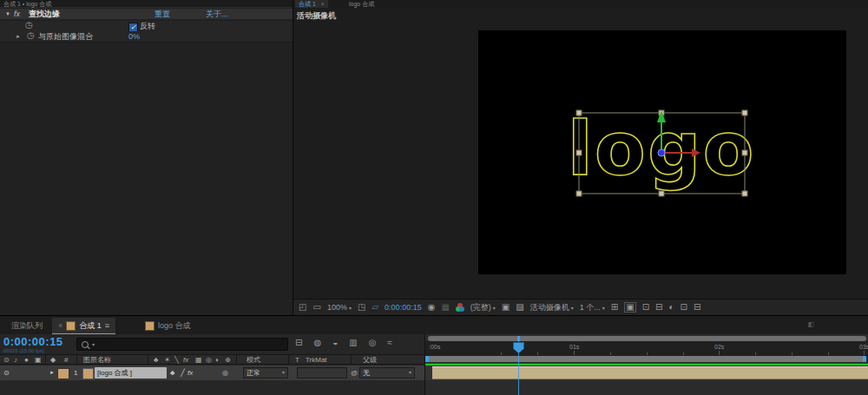 This screenshot has width=868, height=395. I want to click on viewer-timecode: 0:00:00:15, so click(403, 307).